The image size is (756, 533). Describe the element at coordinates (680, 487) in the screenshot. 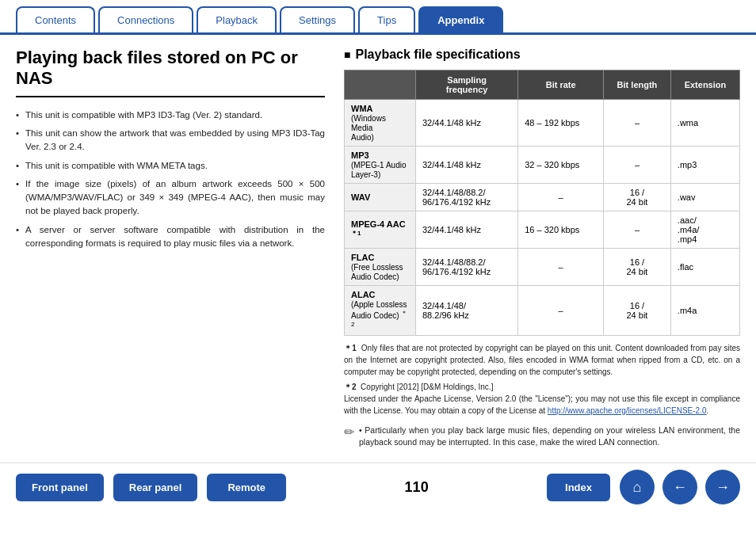

I see `back-button: ←` at that location.